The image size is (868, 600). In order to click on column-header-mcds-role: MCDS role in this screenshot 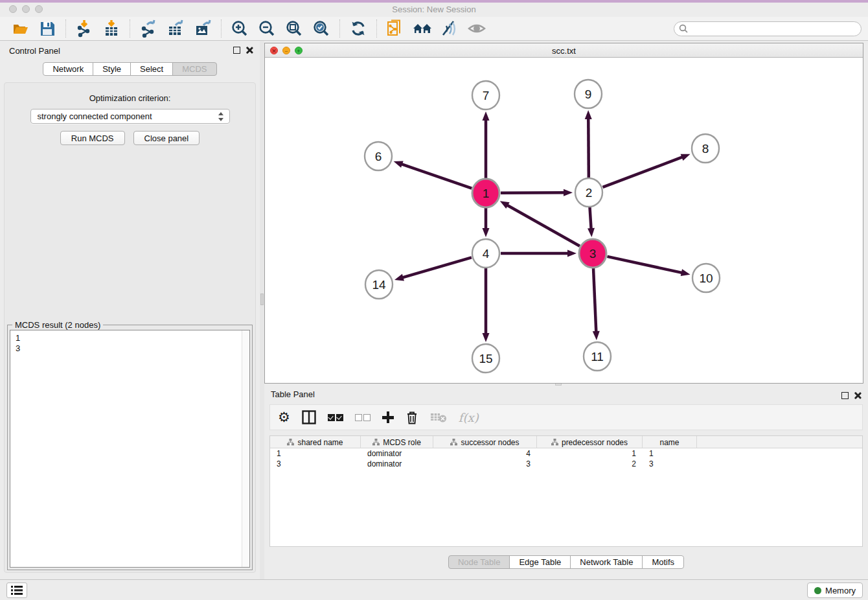, I will do `click(397, 442)`.